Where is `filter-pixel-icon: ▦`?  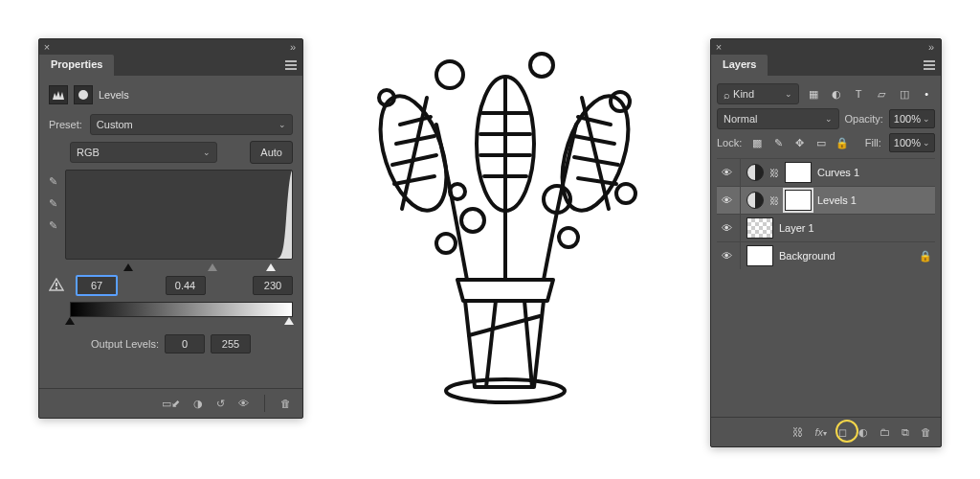 filter-pixel-icon: ▦ is located at coordinates (813, 94).